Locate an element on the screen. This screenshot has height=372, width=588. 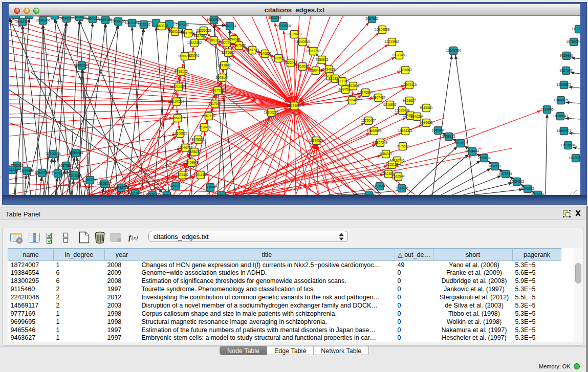
svg-text: 8990448 is located at coordinates (316, 71).